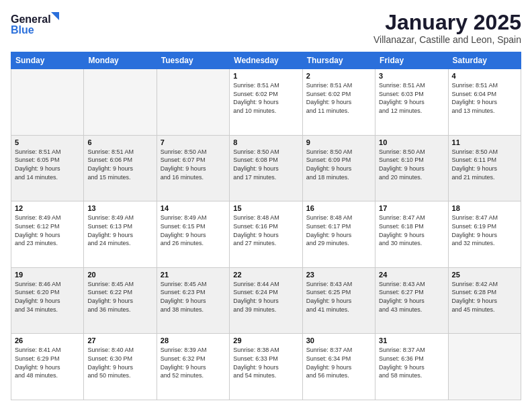 Image resolution: width=532 pixels, height=411 pixels. Describe the element at coordinates (48, 168) in the screenshot. I see `table-row: 5Sunrise: 8:51 AM Sunset: 6:05 PM Daylig…` at that location.